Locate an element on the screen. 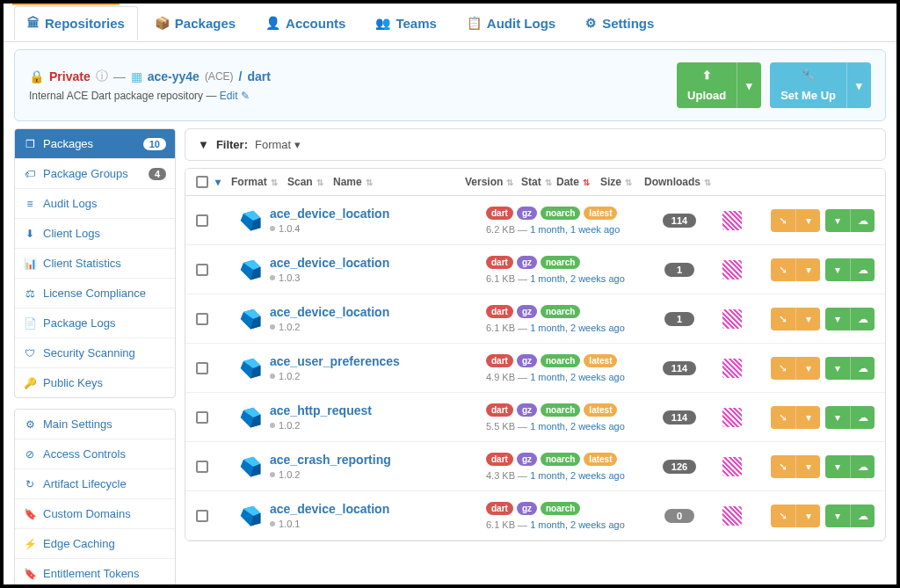 The image size is (900, 588). package-version: 1.0.3 is located at coordinates (378, 278).